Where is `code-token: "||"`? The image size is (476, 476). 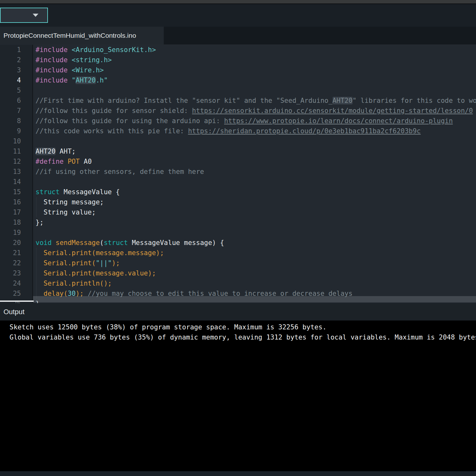 code-token: "||" is located at coordinates (104, 263).